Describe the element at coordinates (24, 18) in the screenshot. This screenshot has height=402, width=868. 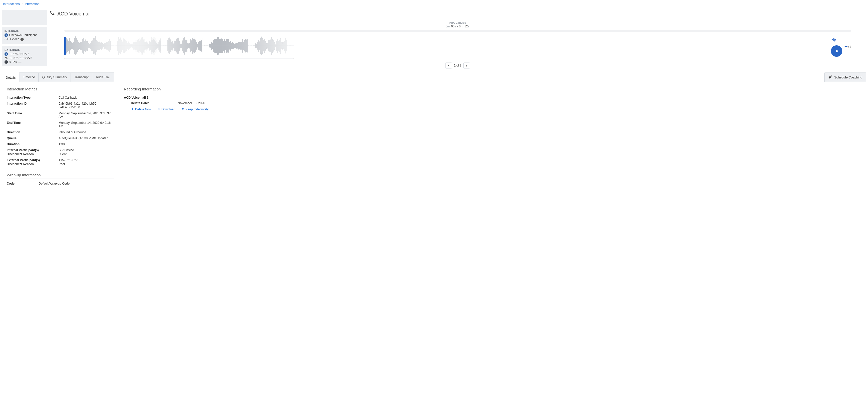
I see `participant-card-empty` at that location.